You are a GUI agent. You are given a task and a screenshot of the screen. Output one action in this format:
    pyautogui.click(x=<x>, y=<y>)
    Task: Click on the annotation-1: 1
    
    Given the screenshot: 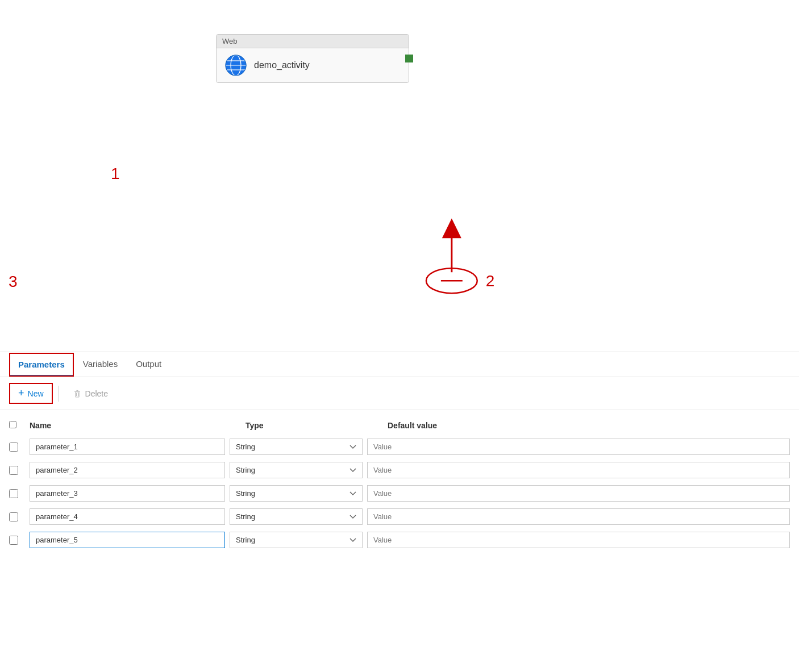 What is the action you would take?
    pyautogui.click(x=115, y=174)
    